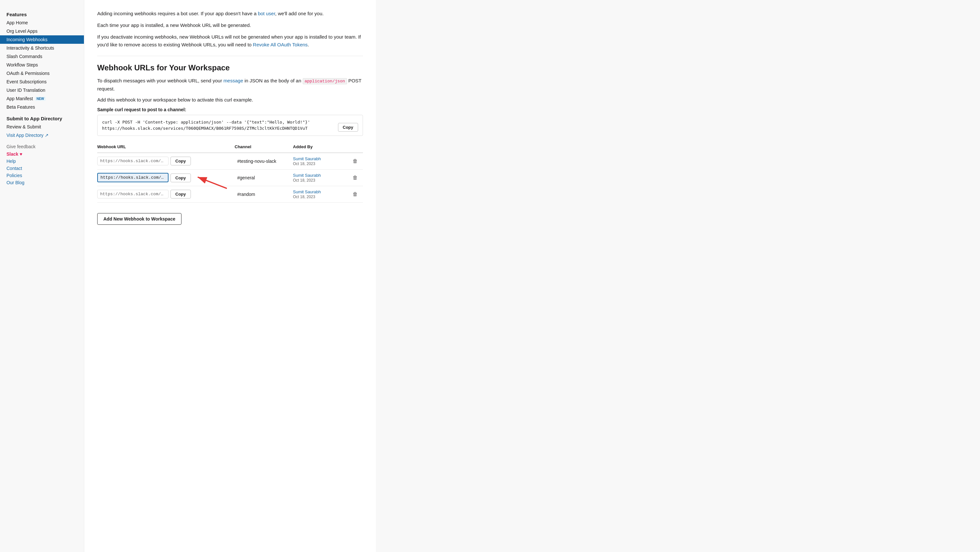 Image resolution: width=980 pixels, height=552 pixels. What do you see at coordinates (357, 147) in the screenshot?
I see `header-actions` at bounding box center [357, 147].